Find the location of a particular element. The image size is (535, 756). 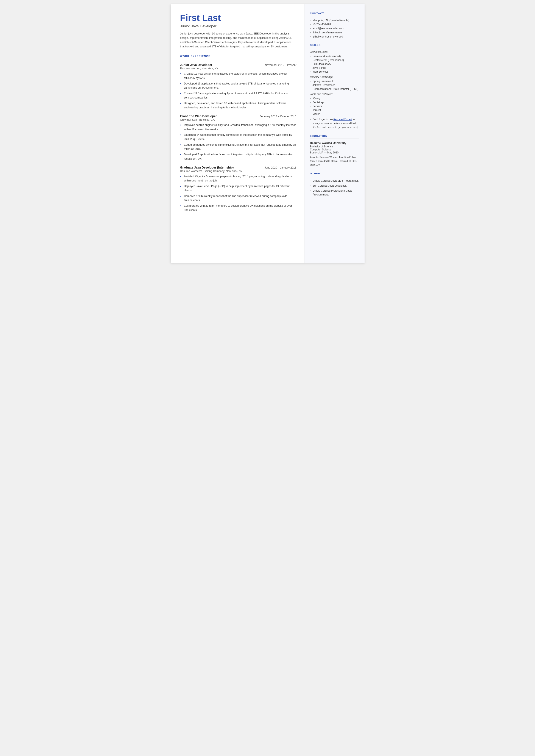

other-label: OTHER is located at coordinates (335, 174).